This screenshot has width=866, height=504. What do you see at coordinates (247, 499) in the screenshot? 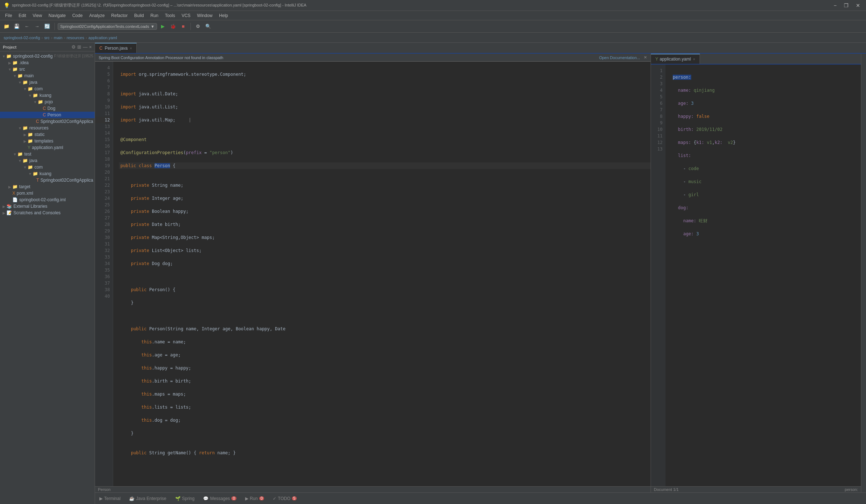
I see `run-icon: ▶` at bounding box center [247, 499].